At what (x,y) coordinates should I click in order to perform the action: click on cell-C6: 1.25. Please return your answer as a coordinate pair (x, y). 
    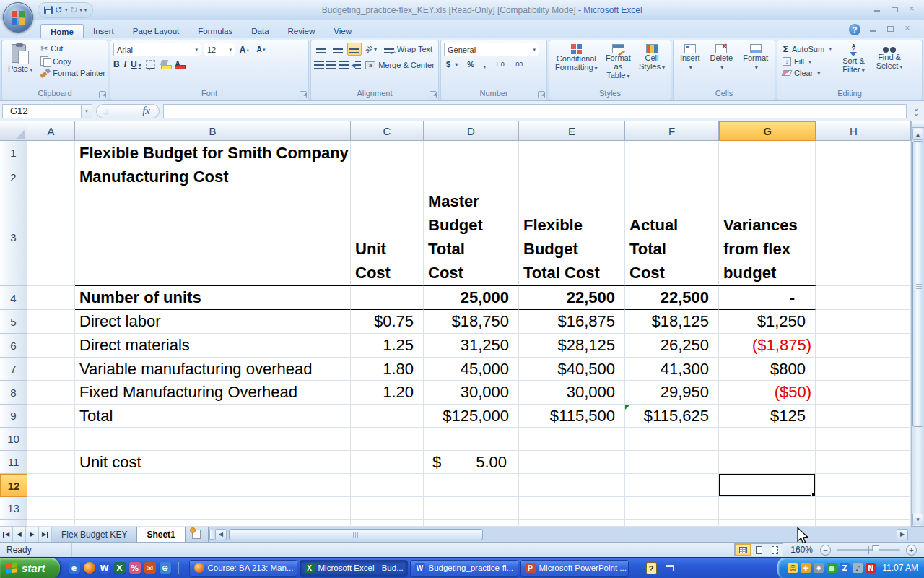
    Looking at the image, I should click on (387, 345).